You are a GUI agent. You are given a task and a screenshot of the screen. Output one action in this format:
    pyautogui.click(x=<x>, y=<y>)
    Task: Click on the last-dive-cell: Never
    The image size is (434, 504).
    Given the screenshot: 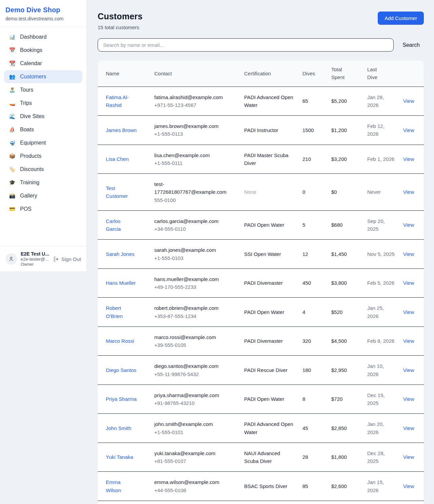 What is the action you would take?
    pyautogui.click(x=381, y=192)
    